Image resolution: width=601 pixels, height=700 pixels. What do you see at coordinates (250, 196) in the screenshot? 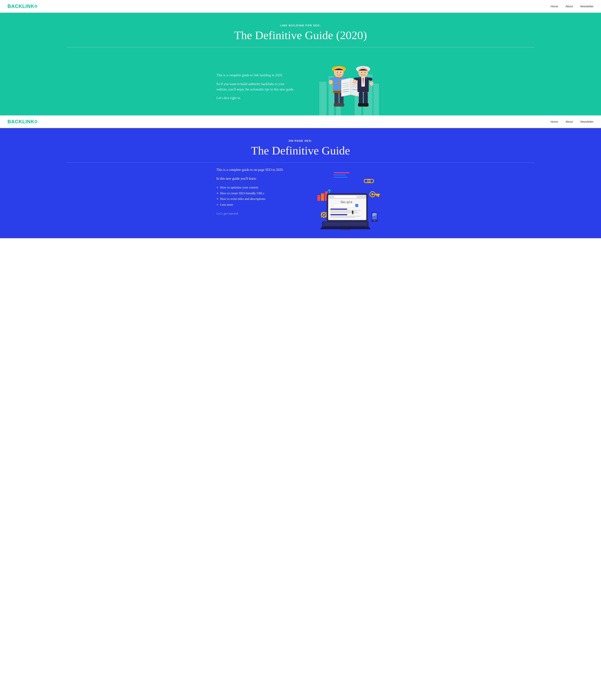
I see `hero2-list: How to optimize your content How to crea…` at bounding box center [250, 196].